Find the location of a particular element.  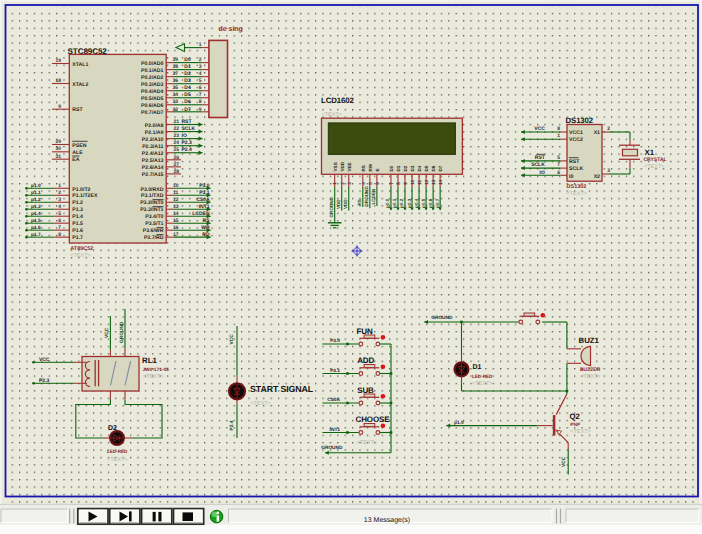

svg-text: RST is located at coordinates (574, 162).